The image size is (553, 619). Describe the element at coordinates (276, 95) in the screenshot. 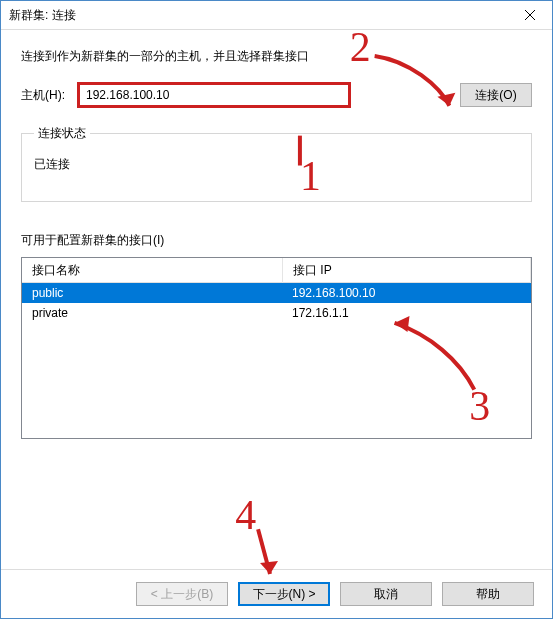

I see `host-row: 主机(H): 连接(O)` at that location.